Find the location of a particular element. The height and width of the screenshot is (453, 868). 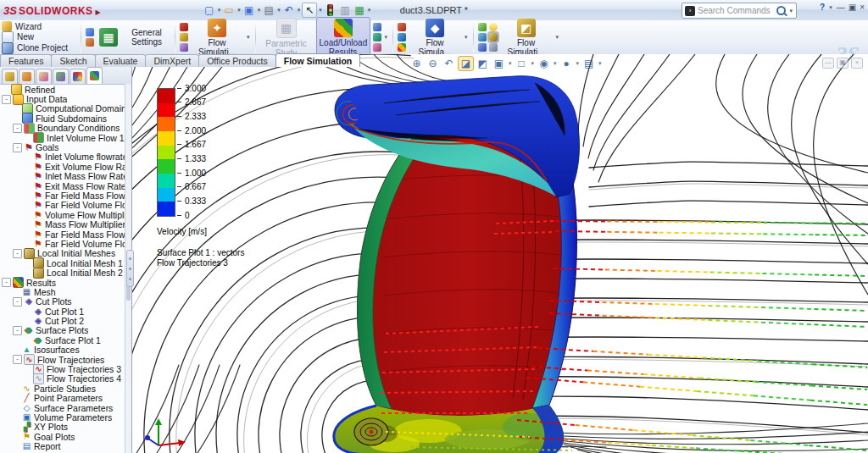

cut-plot-tool-icon is located at coordinates (402, 27).